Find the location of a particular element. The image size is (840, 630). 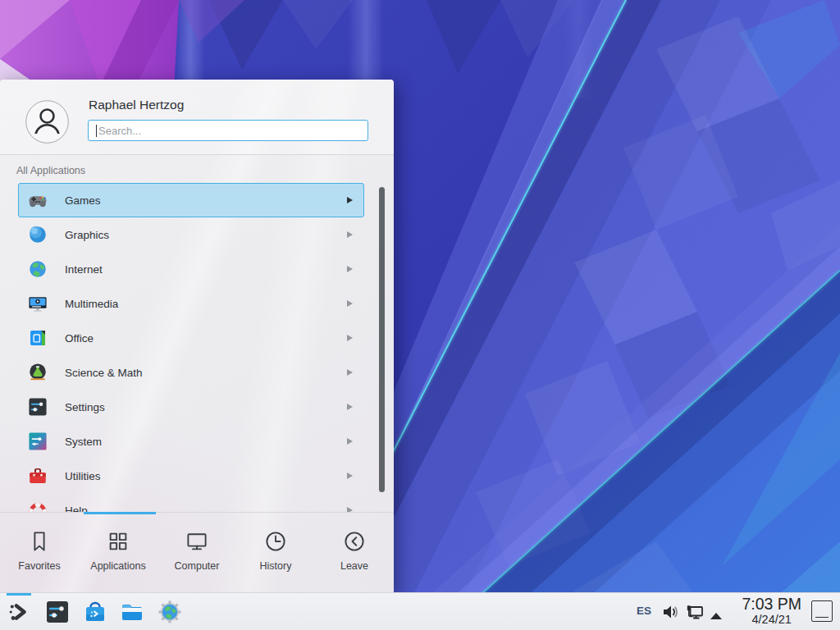

menu-item-label: Settings is located at coordinates (85, 407).